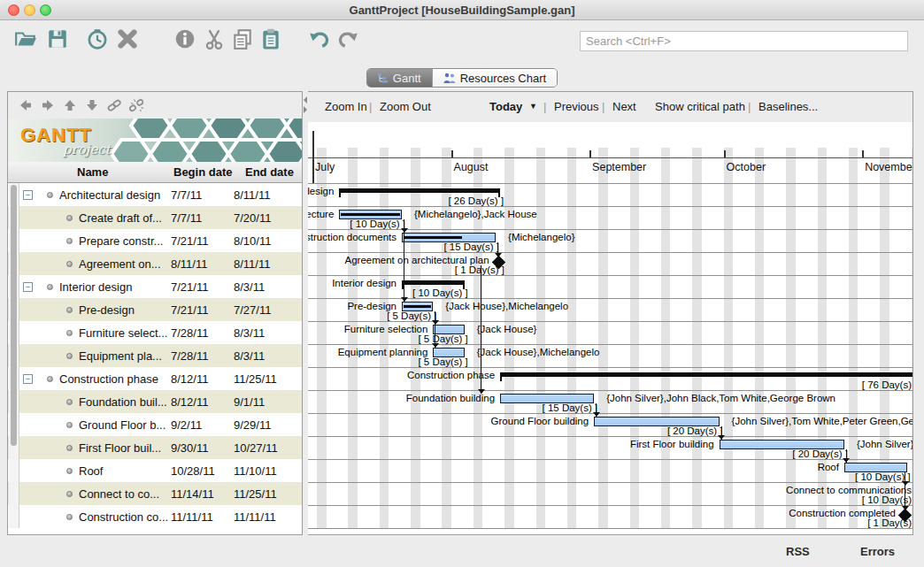  What do you see at coordinates (92, 172) in the screenshot?
I see `column-header-name: Name` at bounding box center [92, 172].